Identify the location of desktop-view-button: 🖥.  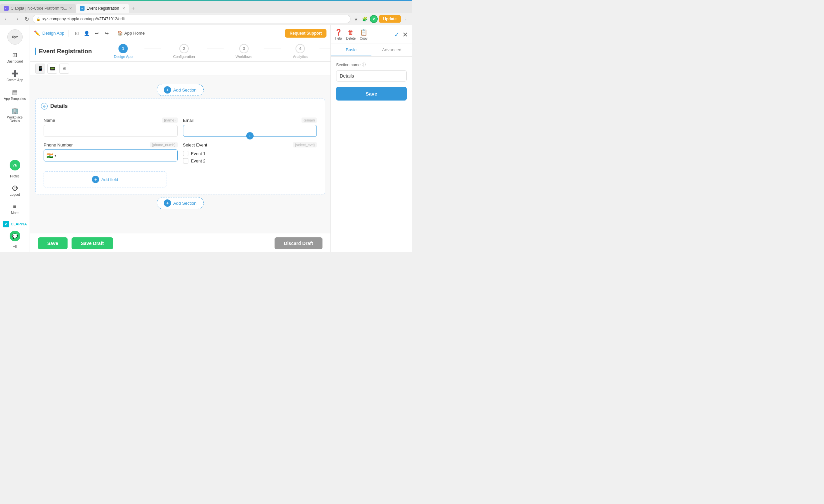
(64, 69).